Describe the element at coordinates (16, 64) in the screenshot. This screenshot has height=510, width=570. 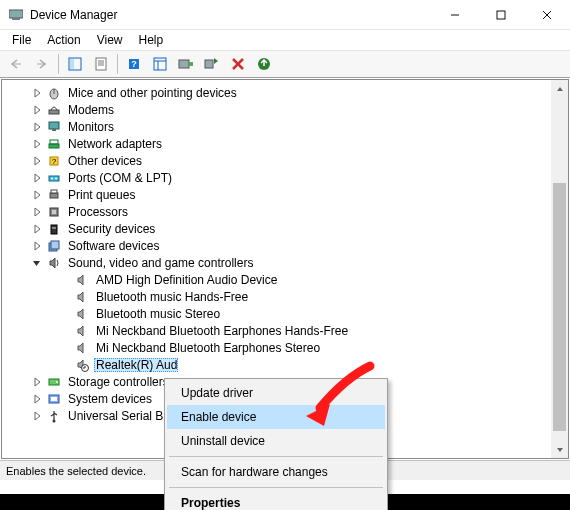
I see `back-button` at that location.